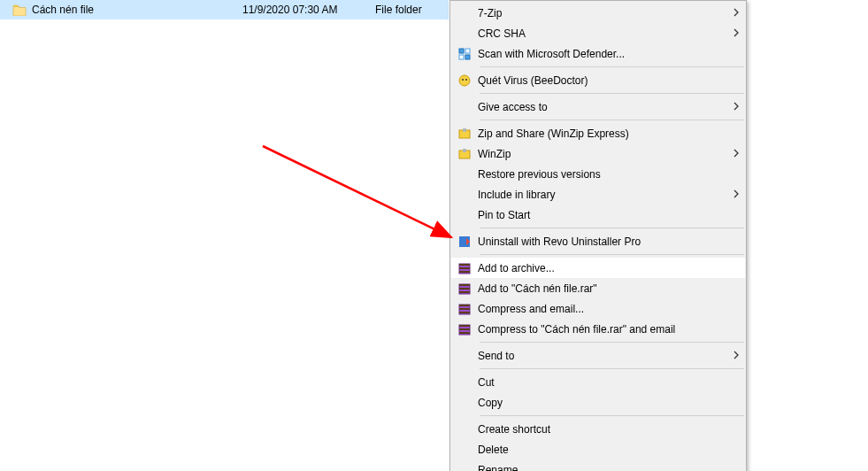  What do you see at coordinates (598, 195) in the screenshot?
I see `menu-include-library: Include in library` at bounding box center [598, 195].